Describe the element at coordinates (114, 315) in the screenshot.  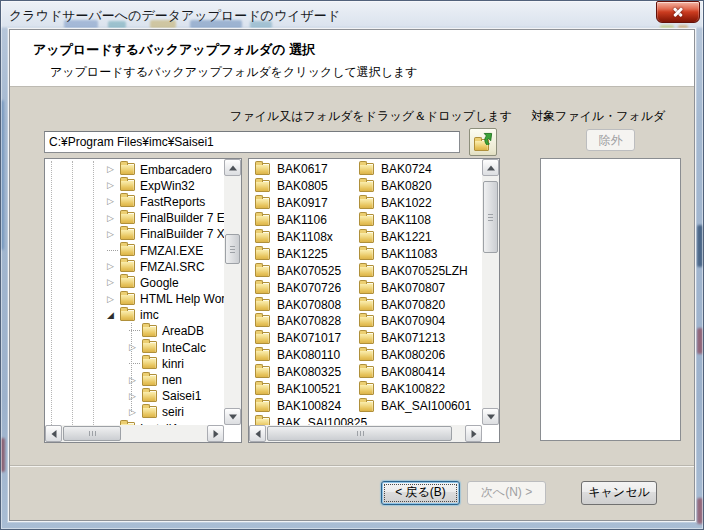
I see `collapse-arrow-icon: ◢` at that location.